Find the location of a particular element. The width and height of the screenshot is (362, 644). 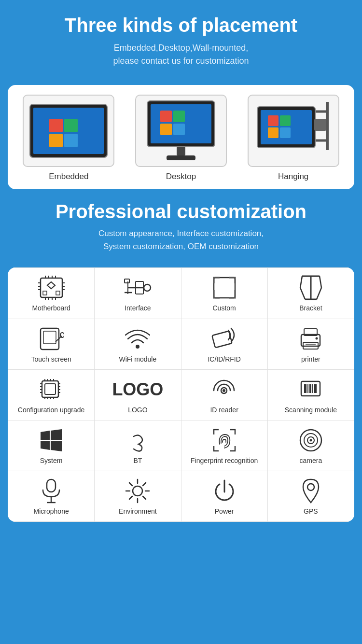

cell-microphone: Microphone is located at coordinates (51, 496).